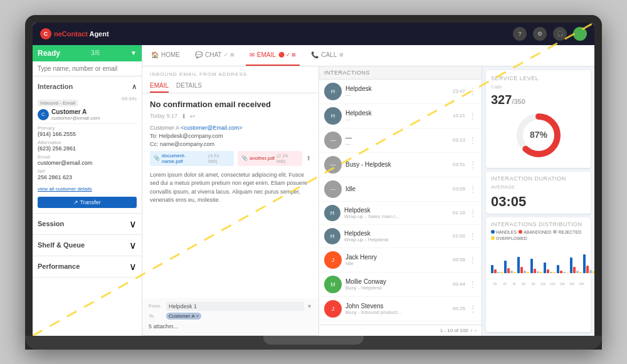 The width and height of the screenshot is (627, 364). Describe the element at coordinates (231, 316) in the screenshot. I see `compose-to-field: To Customer A ×` at that location.